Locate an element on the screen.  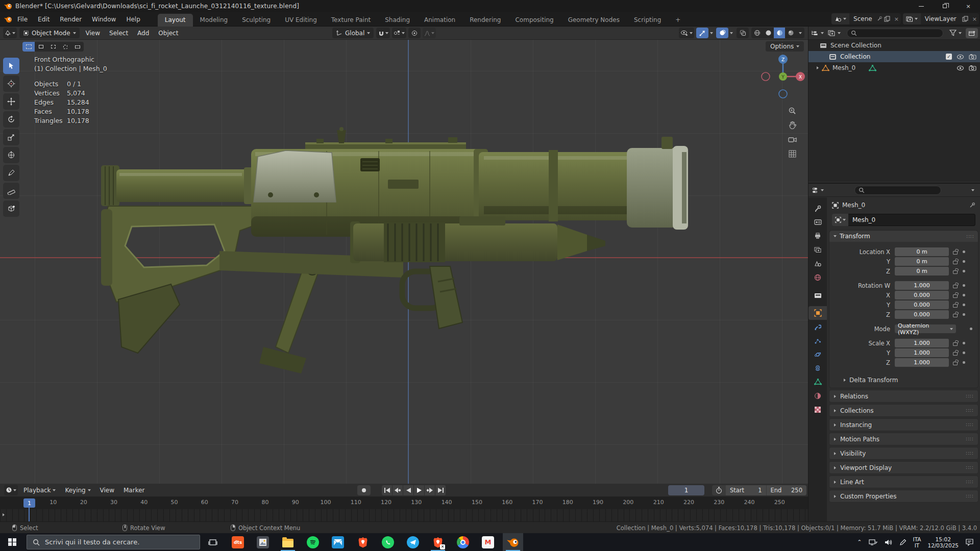
jump-to-start-button is located at coordinates (387, 490).